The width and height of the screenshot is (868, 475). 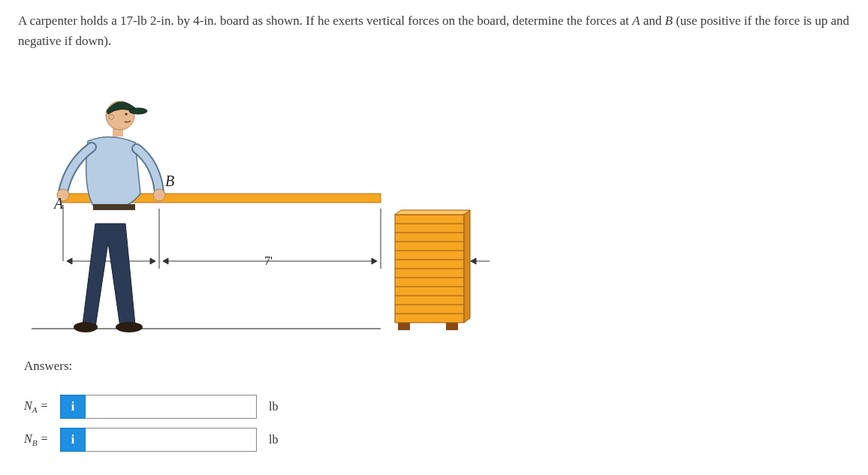 I want to click on problem-text-mid: and, so click(x=652, y=21).